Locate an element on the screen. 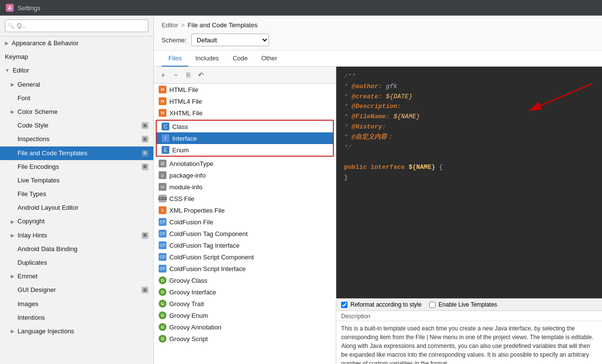 The image size is (602, 364). sidebar-item-general: ▶ General is located at coordinates (77, 85).